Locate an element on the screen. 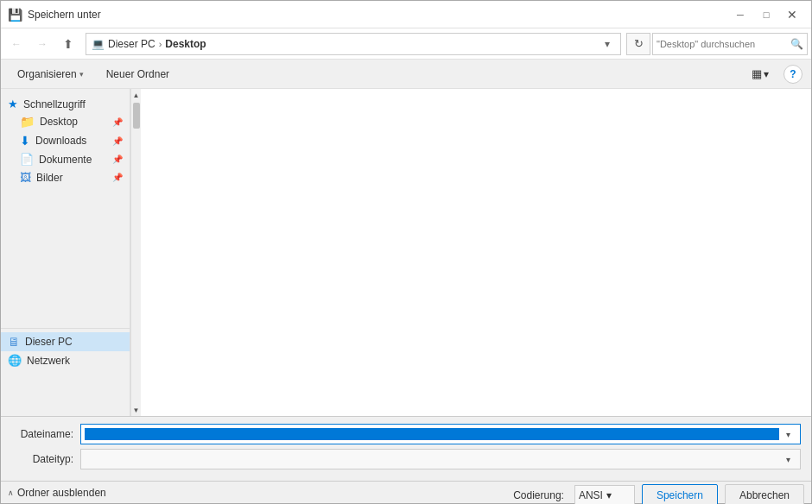 The image size is (812, 504). encoding-select: ANSI ▾ is located at coordinates (605, 495).